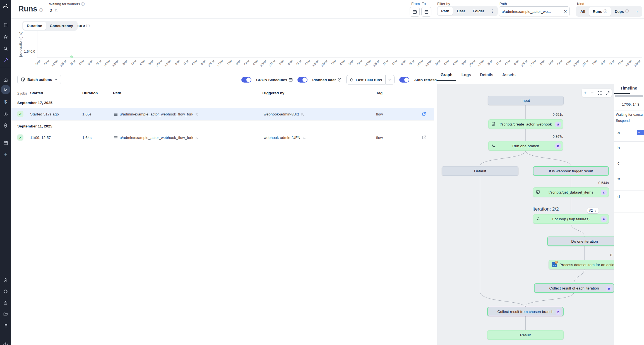 The width and height of the screenshot is (644, 345). What do you see at coordinates (117, 93) in the screenshot?
I see `col-path: Path` at bounding box center [117, 93].